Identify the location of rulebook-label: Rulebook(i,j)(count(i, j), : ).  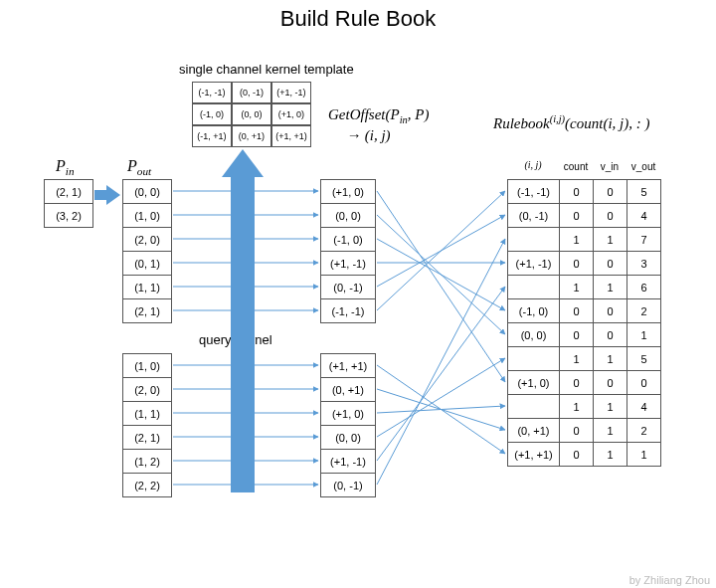
(572, 123).